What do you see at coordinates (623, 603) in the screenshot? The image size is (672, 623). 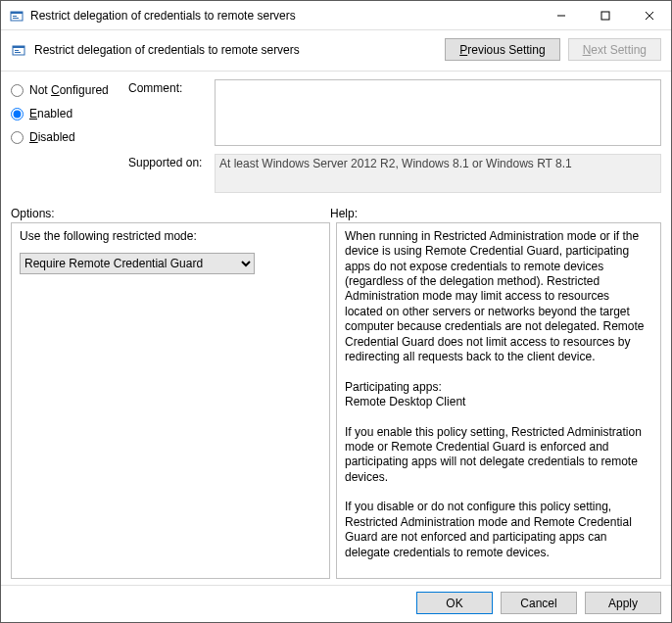 I see `apply-button: Apply` at bounding box center [623, 603].